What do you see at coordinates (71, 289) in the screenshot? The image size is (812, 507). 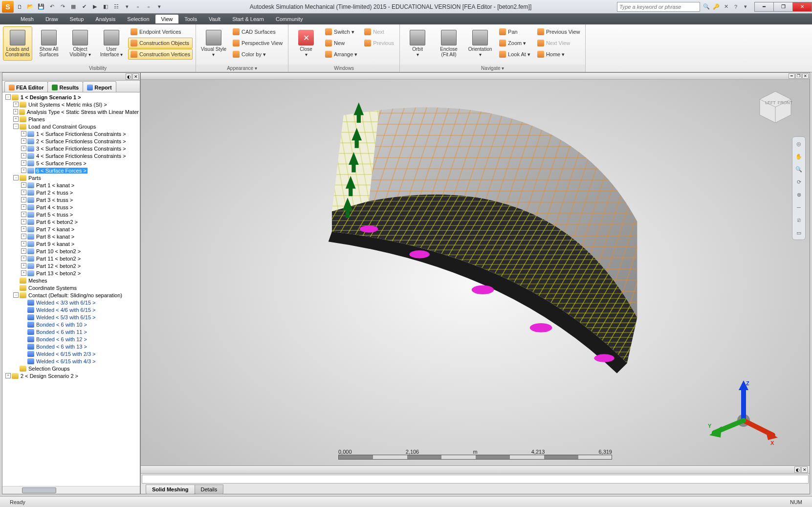 I see `model-tree: -1 < Design Scenario 1 >+Unit Systems < …` at bounding box center [71, 289].